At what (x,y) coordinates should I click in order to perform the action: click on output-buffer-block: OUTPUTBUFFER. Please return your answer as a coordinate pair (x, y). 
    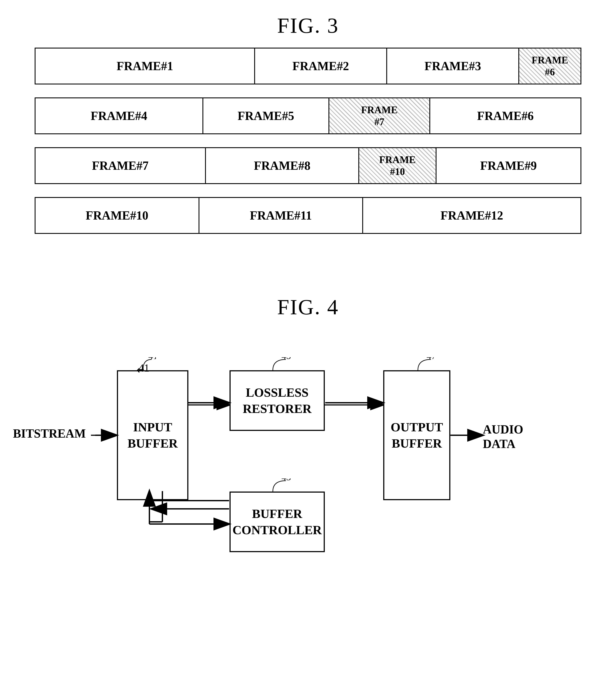
    Looking at the image, I should click on (417, 435).